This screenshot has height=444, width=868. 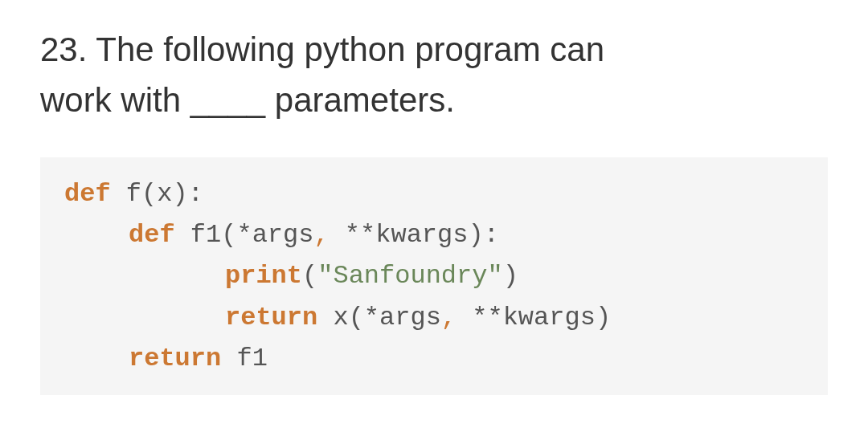 I want to click on code-text: ), so click(x=511, y=276).